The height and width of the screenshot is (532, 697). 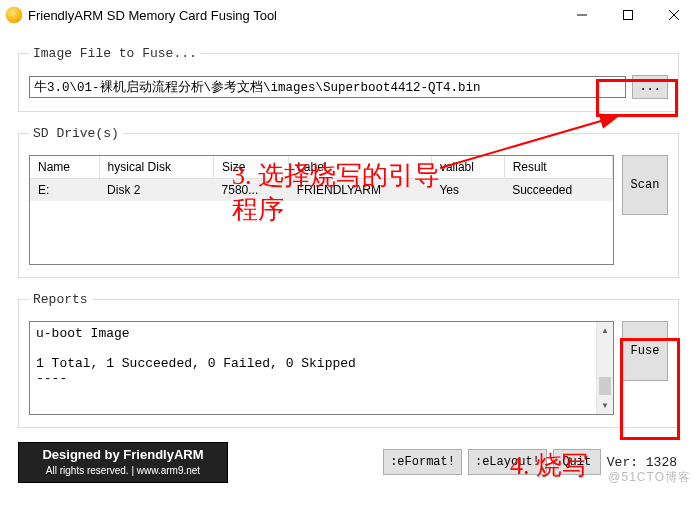 I want to click on window-title: FriendlyARM SD Memory Card Fusing Tool, so click(x=152, y=16).